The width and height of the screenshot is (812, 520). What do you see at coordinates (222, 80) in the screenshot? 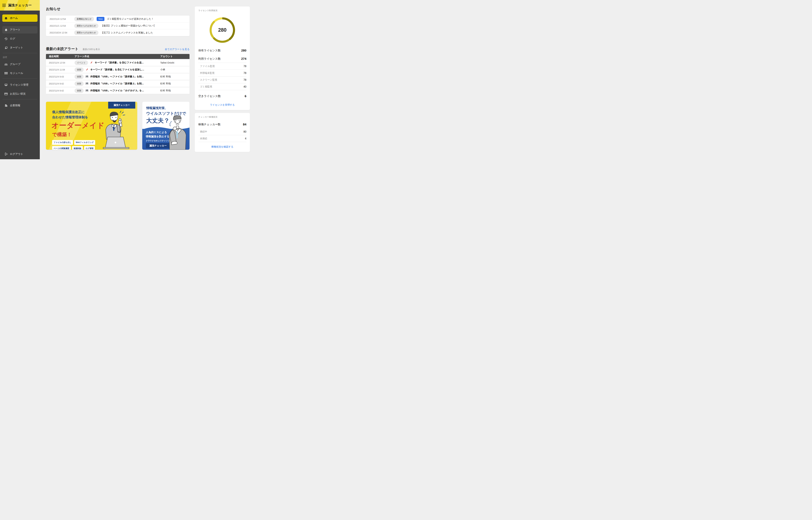
I see `license-module-row: スクリーン監視 78` at bounding box center [222, 80].